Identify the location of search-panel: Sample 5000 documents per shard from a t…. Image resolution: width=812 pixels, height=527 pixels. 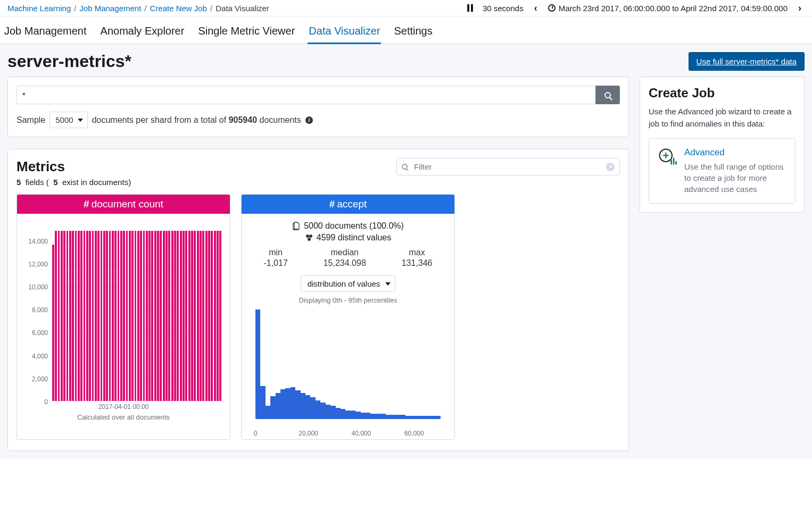
(318, 107).